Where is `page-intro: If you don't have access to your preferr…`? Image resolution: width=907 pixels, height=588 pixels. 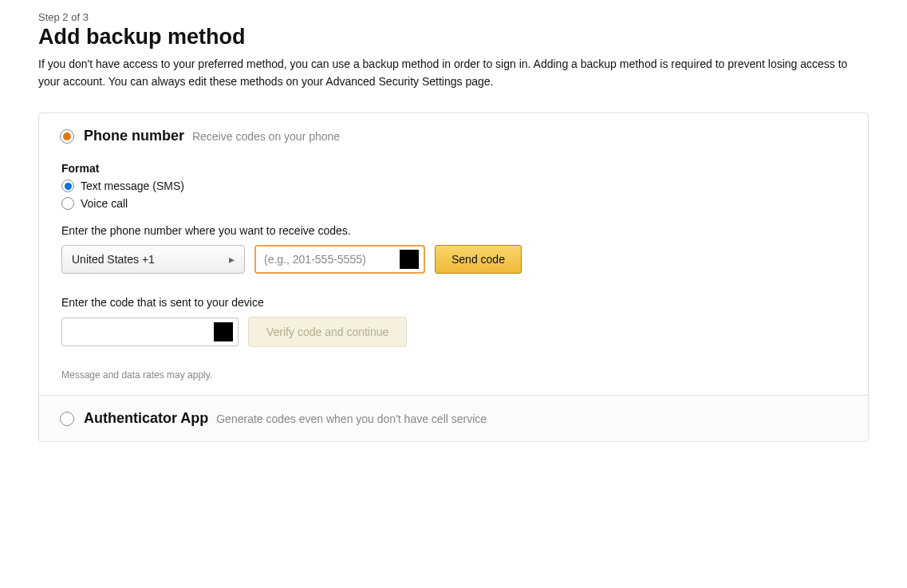
page-intro: If you don't have access to your preferr… is located at coordinates (453, 73).